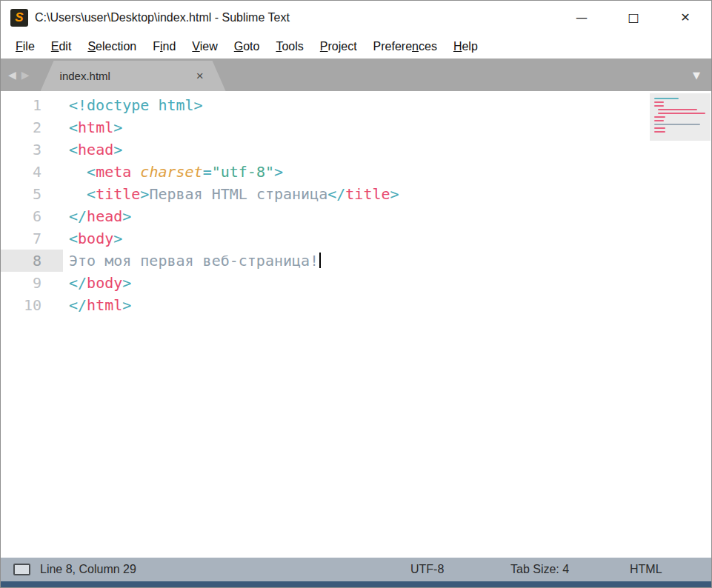 Image resolution: width=712 pixels, height=588 pixels. Describe the element at coordinates (356, 172) in the screenshot. I see `code-line-4: 4 <meta charset="utf-8">` at that location.